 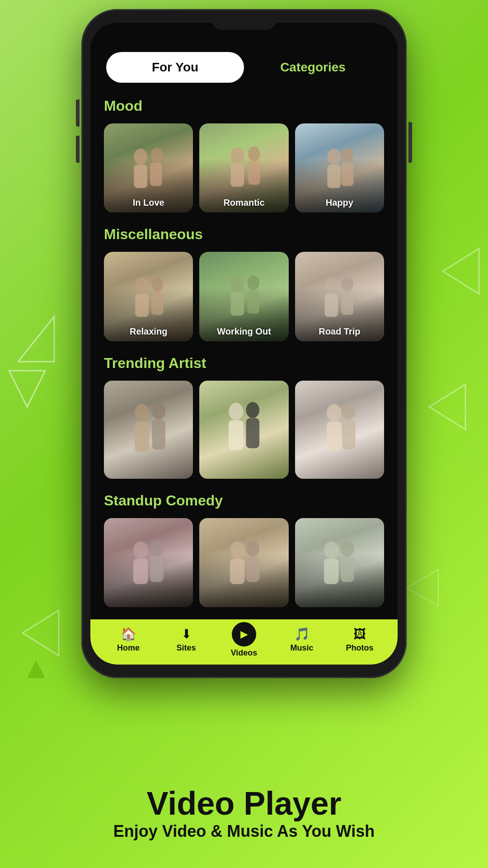 I want to click on app-title: Video Player, so click(x=244, y=803).